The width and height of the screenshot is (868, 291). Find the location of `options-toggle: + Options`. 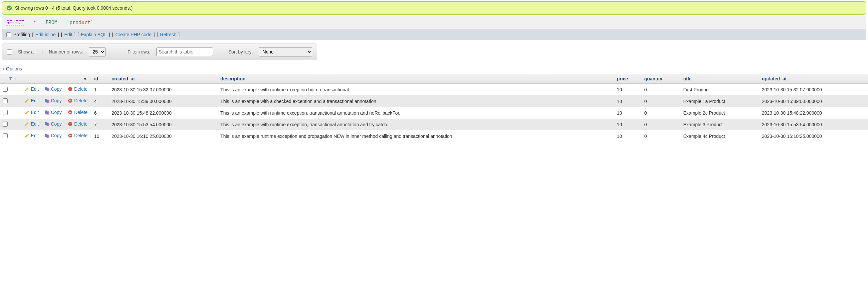

options-toggle: + Options is located at coordinates (434, 69).